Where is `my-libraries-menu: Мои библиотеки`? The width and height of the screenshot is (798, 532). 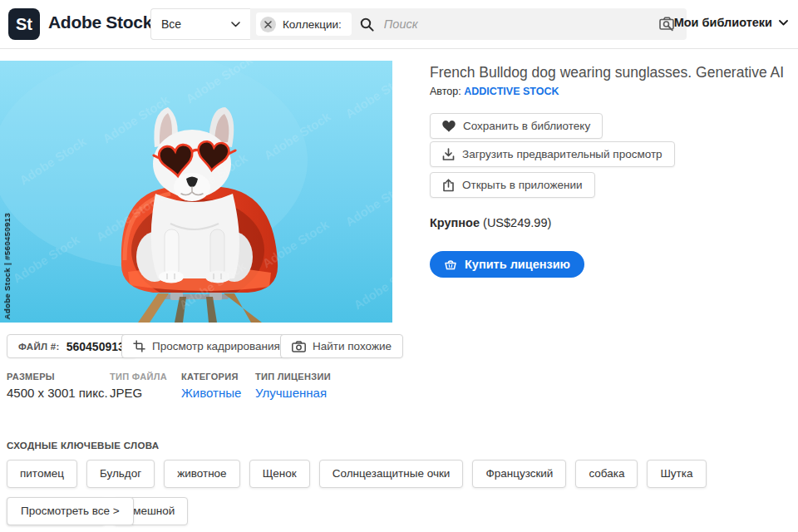
my-libraries-menu: Мои библиотеки is located at coordinates (732, 22).